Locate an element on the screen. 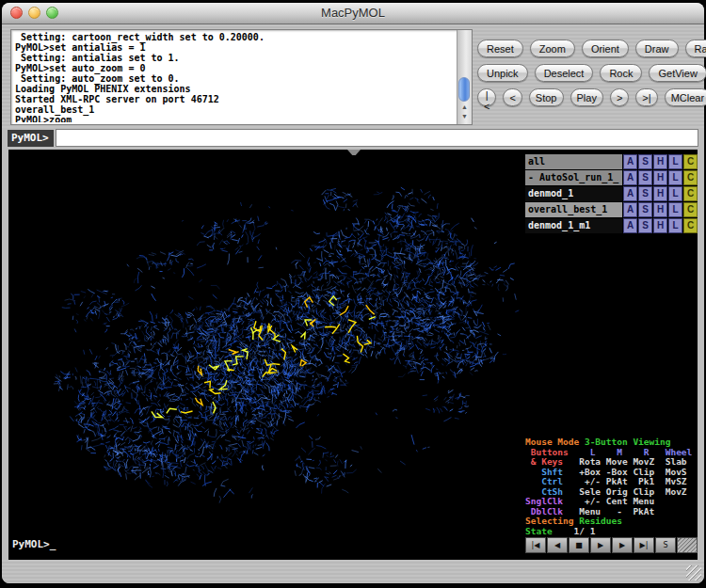 The image size is (706, 588). toolbar-button-unpick: Unpick is located at coordinates (503, 73).